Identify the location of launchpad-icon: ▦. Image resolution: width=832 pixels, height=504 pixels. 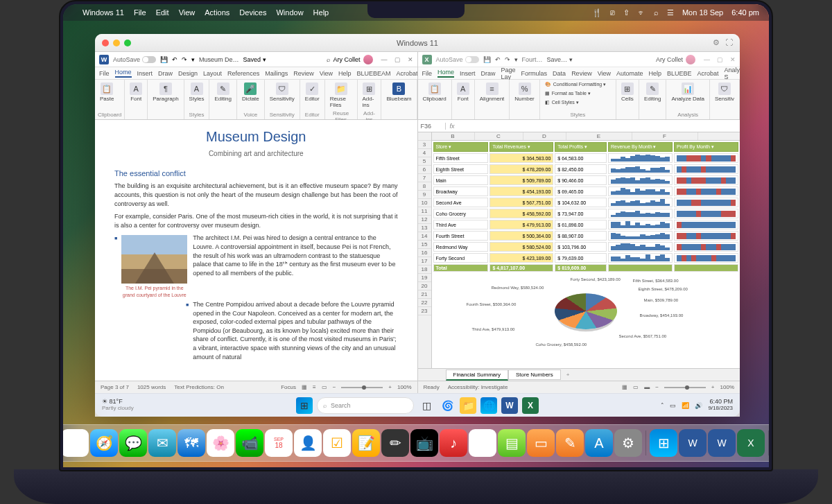
(76, 443).